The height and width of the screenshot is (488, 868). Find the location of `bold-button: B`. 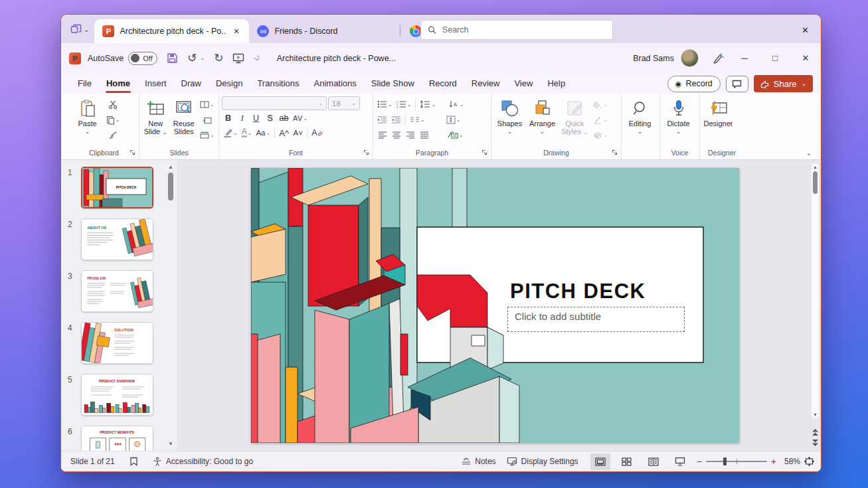

bold-button: B is located at coordinates (228, 118).